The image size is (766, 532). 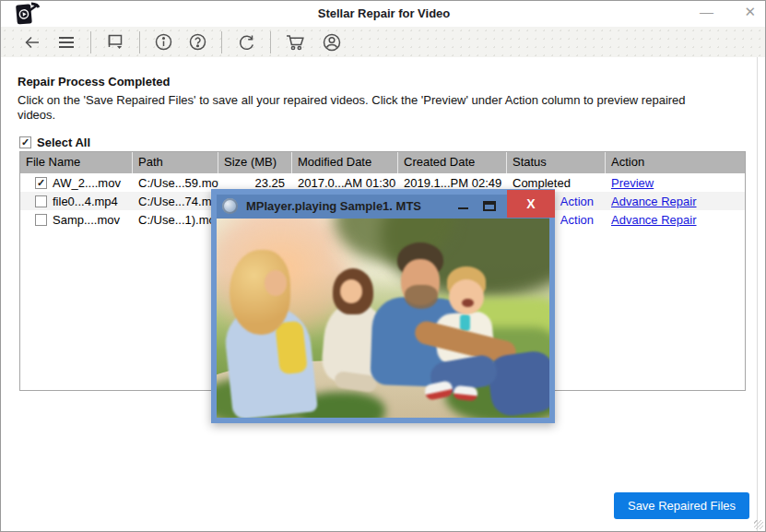 I want to click on column-header-modified-date: Modified Date, so click(x=345, y=162).